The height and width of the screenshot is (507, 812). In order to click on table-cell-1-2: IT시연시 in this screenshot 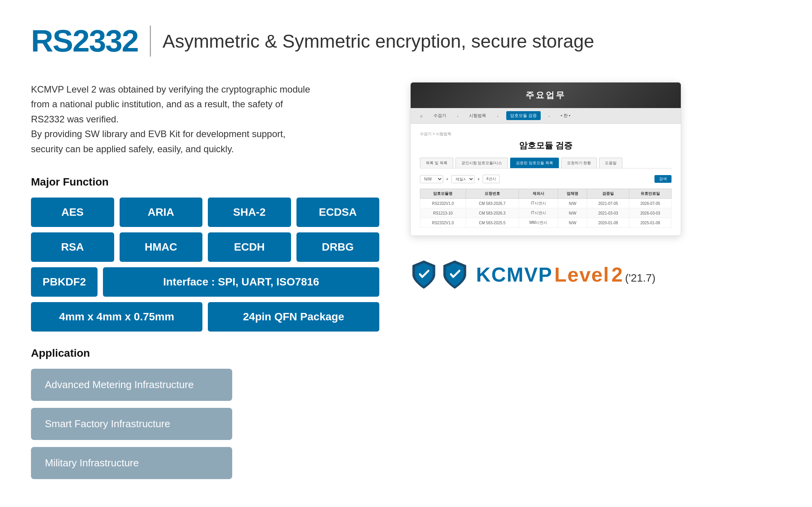, I will do `click(538, 213)`.